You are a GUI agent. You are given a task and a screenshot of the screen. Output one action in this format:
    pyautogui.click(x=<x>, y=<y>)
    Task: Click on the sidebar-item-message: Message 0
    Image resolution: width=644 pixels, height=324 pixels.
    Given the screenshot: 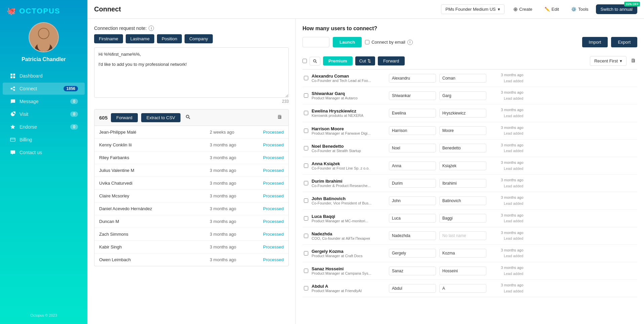 What is the action you would take?
    pyautogui.click(x=44, y=101)
    